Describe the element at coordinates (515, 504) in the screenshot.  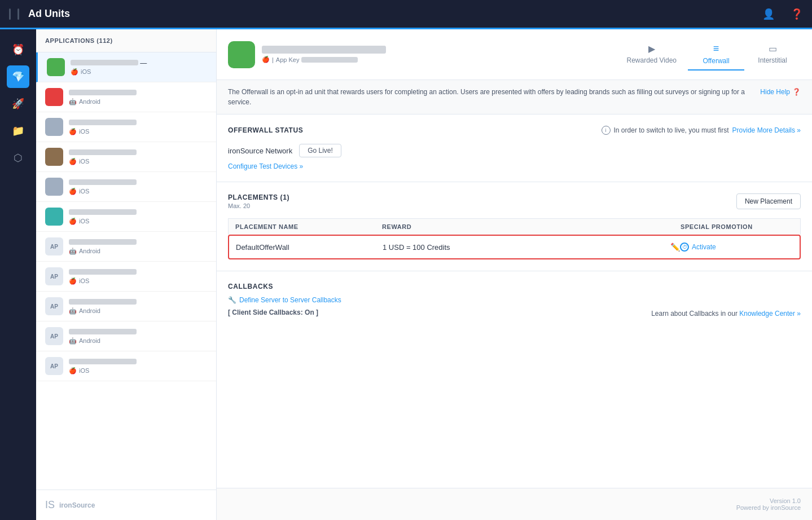
I see `page-footer: Version 1.0 Powered by ironSource` at that location.